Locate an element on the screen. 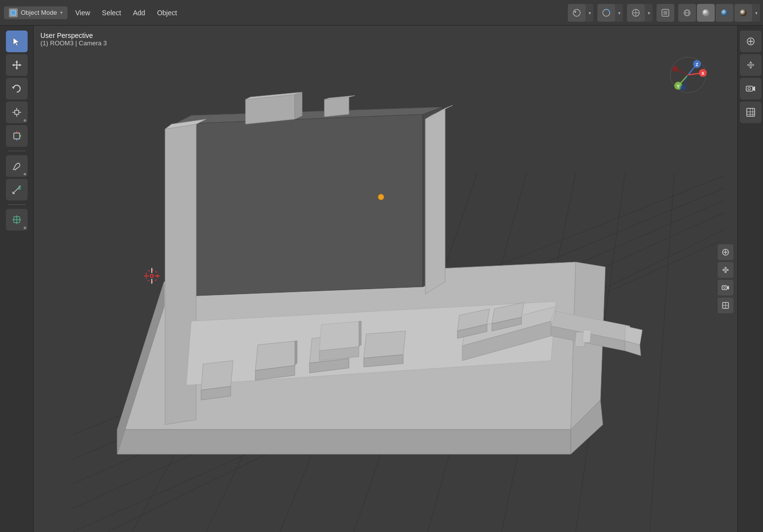 The width and height of the screenshot is (763, 532). viewport-label: User Perspective (1) ROOM3 | Camera 3 is located at coordinates (74, 39).